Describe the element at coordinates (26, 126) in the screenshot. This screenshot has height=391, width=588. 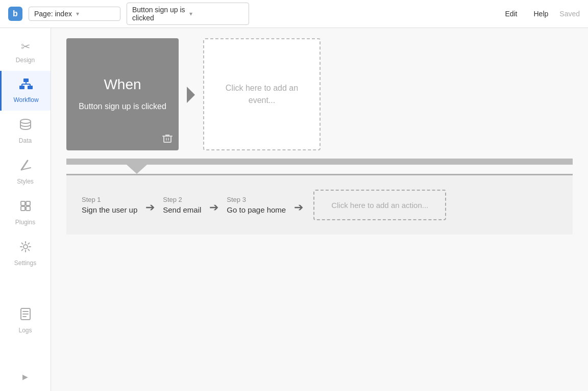
I see `data-icon` at that location.